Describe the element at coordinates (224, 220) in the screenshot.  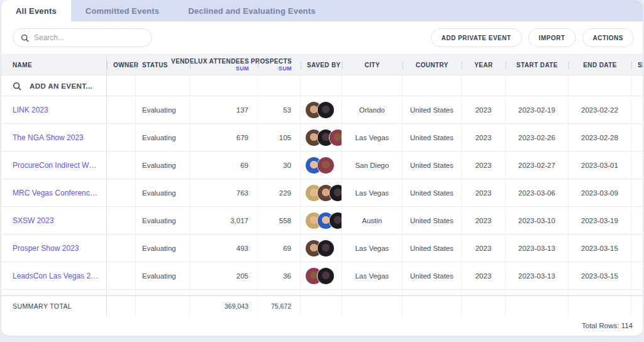
I see `attendees-cell: 3,017` at that location.